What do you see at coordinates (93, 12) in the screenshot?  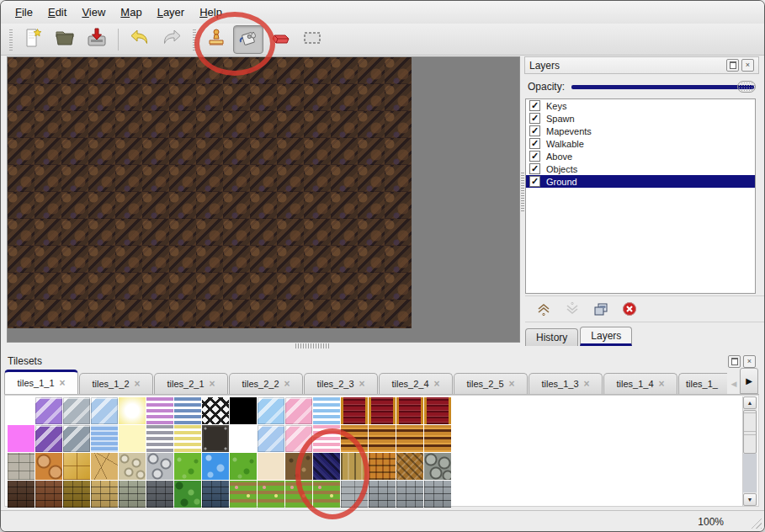 I see `menu-view: View` at bounding box center [93, 12].